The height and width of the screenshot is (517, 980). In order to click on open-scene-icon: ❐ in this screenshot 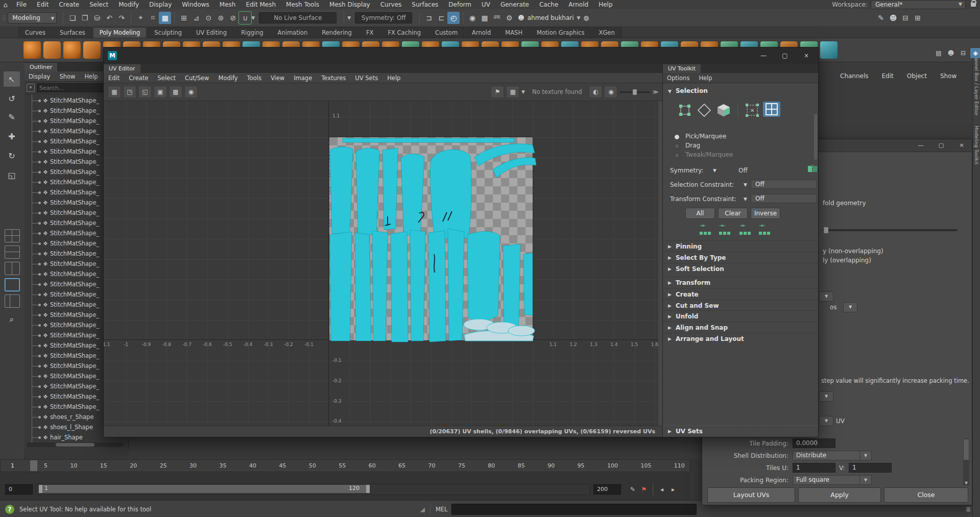, I will do `click(85, 18)`.